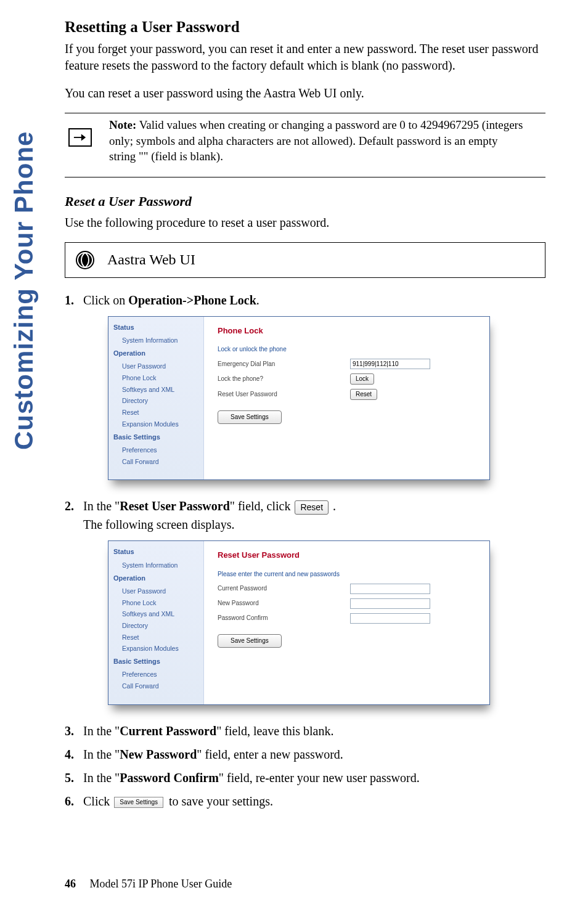 This screenshot has height=909, width=588. I want to click on reset-button: Reset, so click(364, 394).